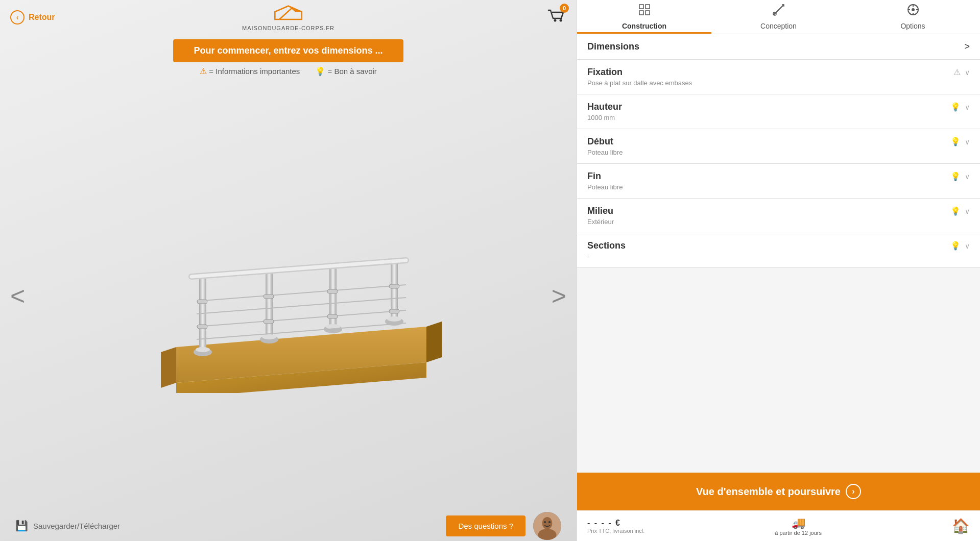  What do you see at coordinates (288, 526) in the screenshot?
I see `footer: 💾 Sauvegarder/Télécharger Des questions …` at bounding box center [288, 526].